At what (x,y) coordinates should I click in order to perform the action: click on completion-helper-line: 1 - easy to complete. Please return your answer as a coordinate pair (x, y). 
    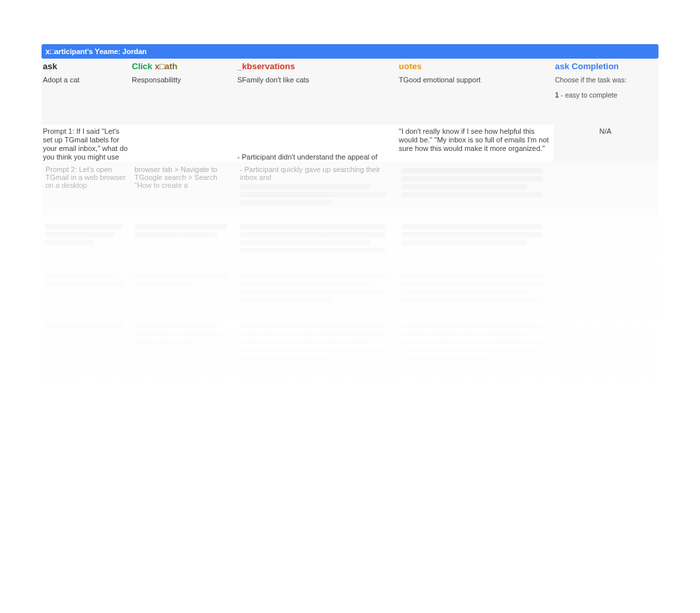
    Looking at the image, I should click on (605, 95).